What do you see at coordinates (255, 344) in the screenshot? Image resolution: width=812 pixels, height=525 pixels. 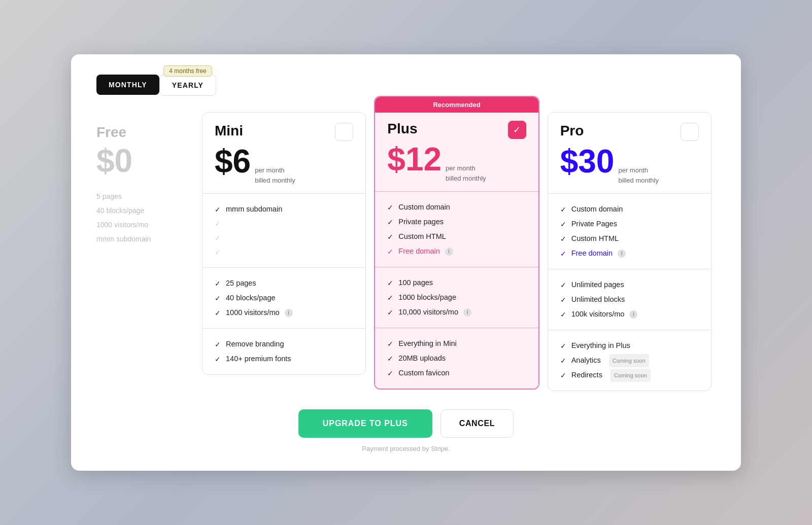 I see `feature-text: Remove branding` at bounding box center [255, 344].